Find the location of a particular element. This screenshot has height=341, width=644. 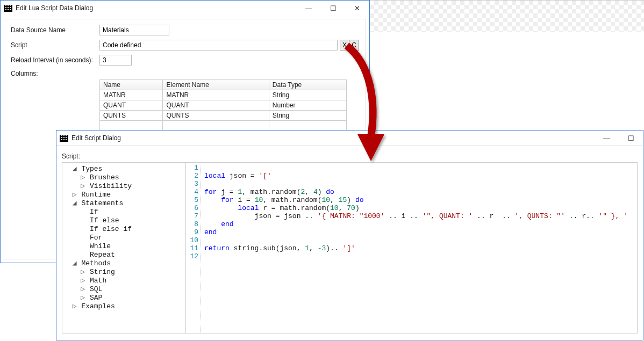

tree-node: ▷ SQL is located at coordinates (124, 289).